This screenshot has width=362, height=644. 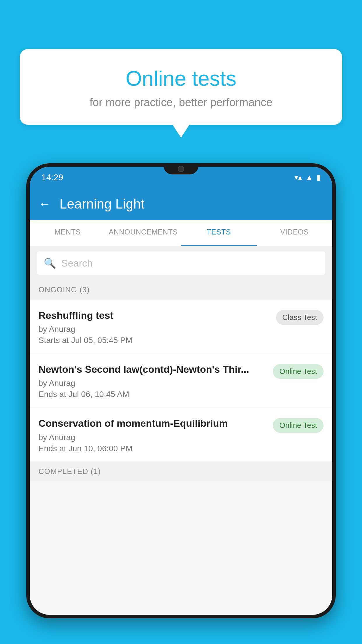 What do you see at coordinates (153, 383) in the screenshot?
I see `test-author-2: by Anurag` at bounding box center [153, 383].